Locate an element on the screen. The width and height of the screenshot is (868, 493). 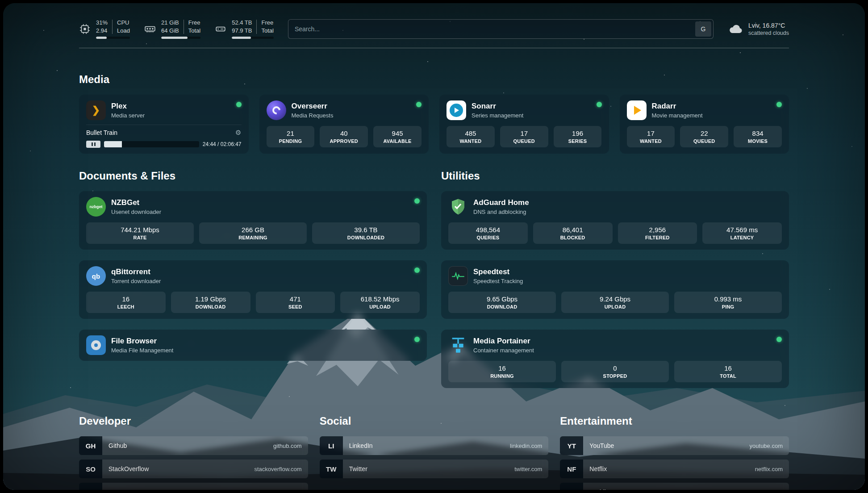
bookmark-name: YouTube is located at coordinates (602, 446).